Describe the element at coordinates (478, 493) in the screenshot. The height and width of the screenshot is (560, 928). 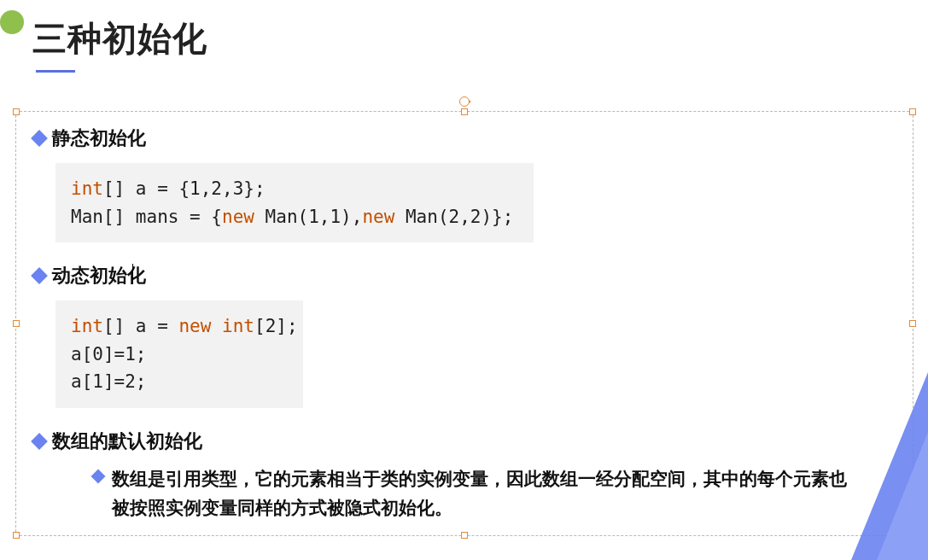
I see `sub-bullet: 数组是引用类型，它的元素相当于类的实例变量，因此数组一经分配空间，其中的每个元素…` at that location.